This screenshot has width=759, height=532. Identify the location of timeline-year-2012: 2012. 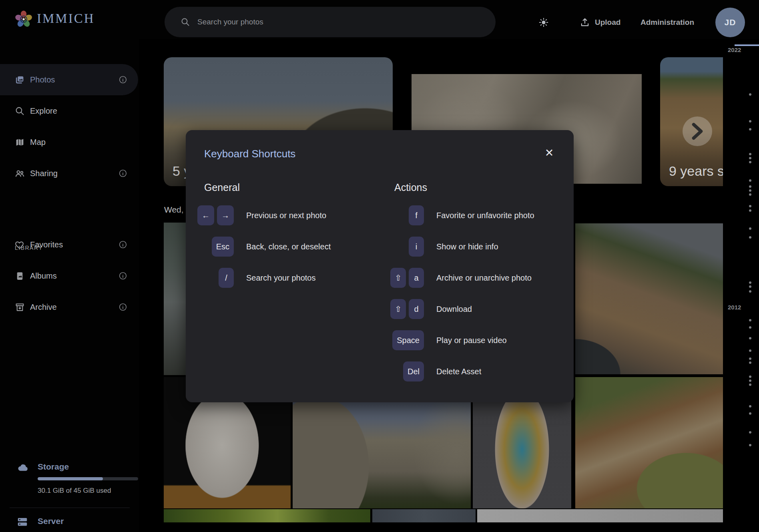
(742, 307).